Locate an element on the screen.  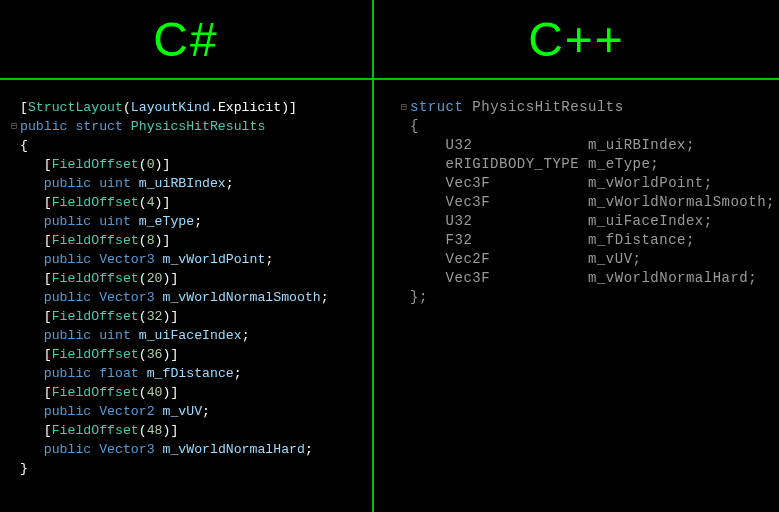
code-line: public Vector3 m_vWorldNormalHard; is located at coordinates (186, 450).